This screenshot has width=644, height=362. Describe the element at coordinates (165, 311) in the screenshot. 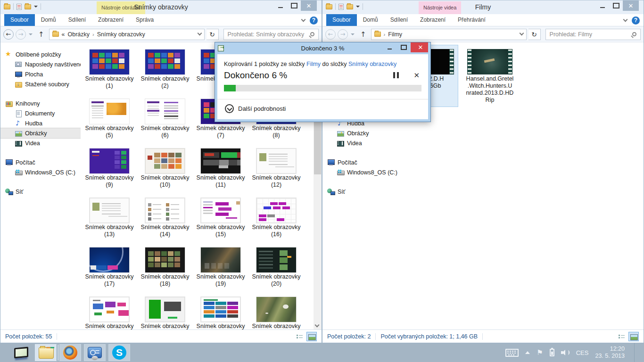

I see `file-item: Snímek obrazovky (22)` at that location.